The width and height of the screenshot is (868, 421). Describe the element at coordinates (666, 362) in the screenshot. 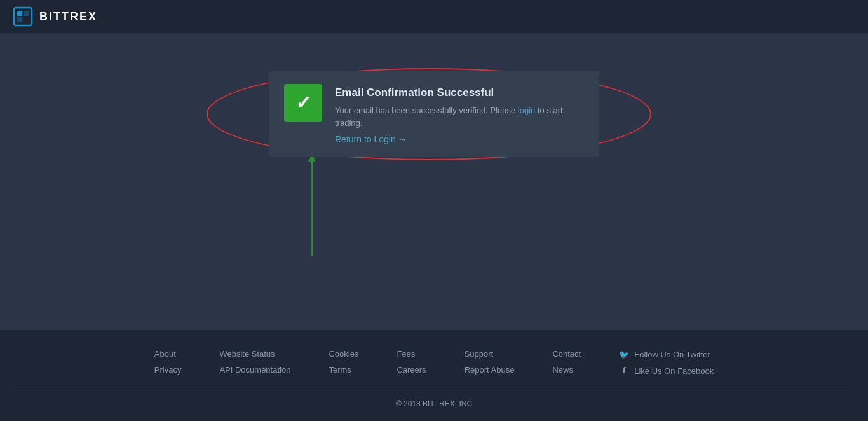

I see `footer-social: 🐦Follow Us On TwitterfLike Us On Faceboo…` at that location.